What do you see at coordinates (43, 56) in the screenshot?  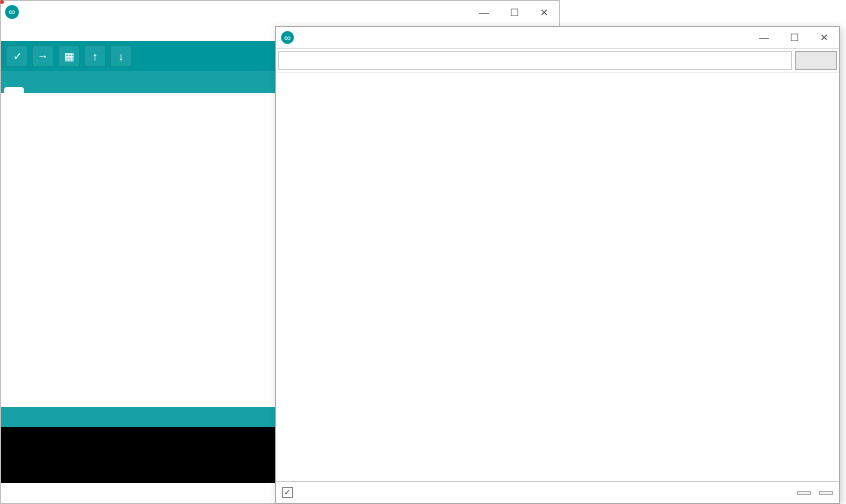 I see `upload-button: →` at bounding box center [43, 56].